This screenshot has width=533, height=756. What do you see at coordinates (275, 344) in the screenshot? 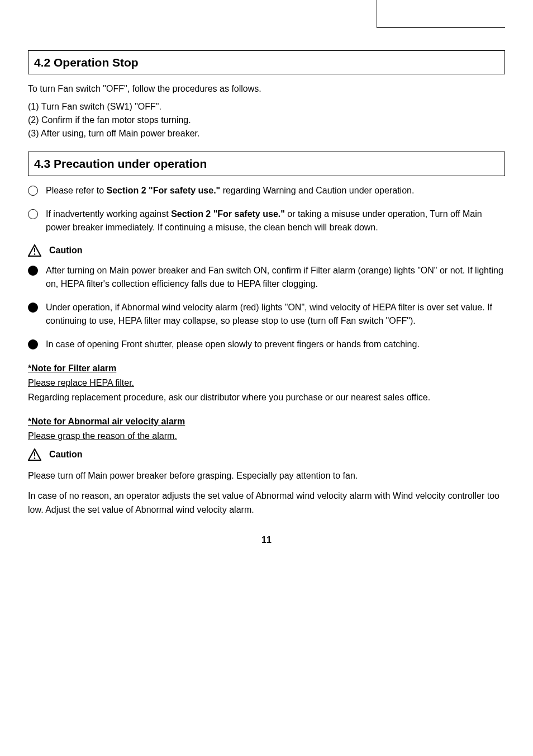
I see `caution-text-3: In case of opening Front shutter, please…` at bounding box center [275, 344].